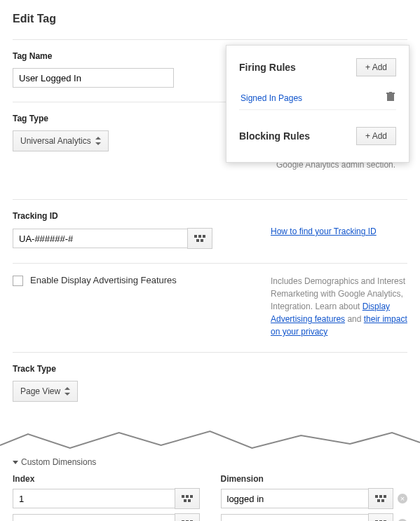 This screenshot has height=521, width=420. I want to click on dim-value-header: Dimension, so click(314, 479).